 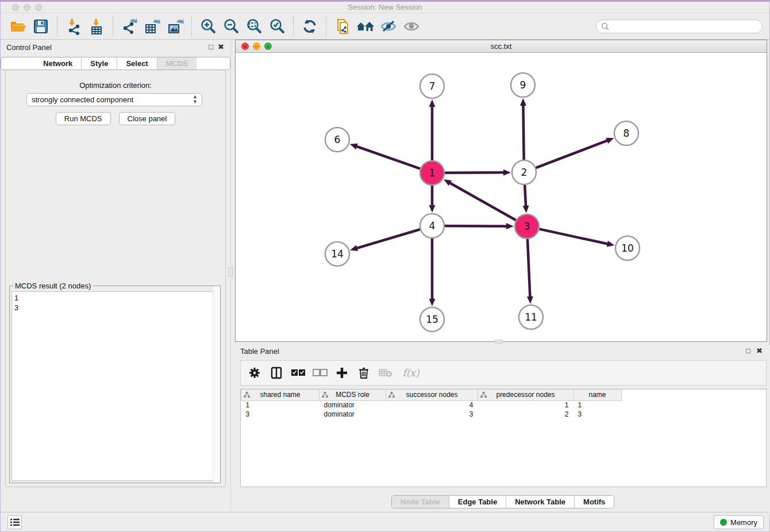 I want to click on zoom-in-button, so click(x=208, y=26).